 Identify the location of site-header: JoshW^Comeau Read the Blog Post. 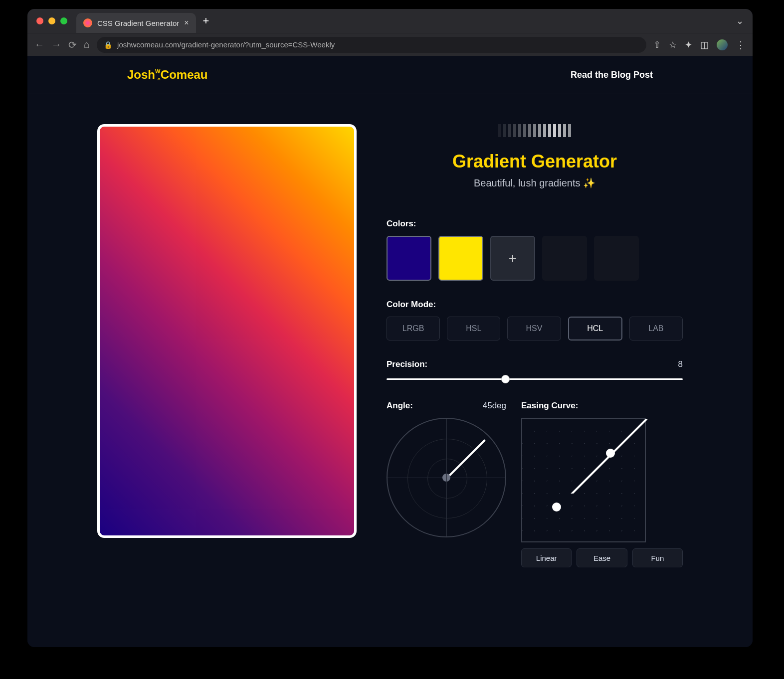
(390, 75).